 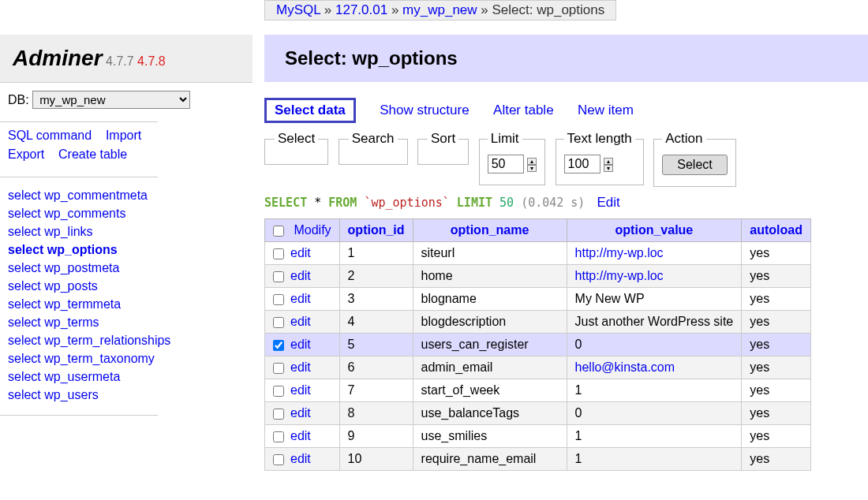 What do you see at coordinates (443, 148) in the screenshot?
I see `fieldset-sort: Sort` at bounding box center [443, 148].